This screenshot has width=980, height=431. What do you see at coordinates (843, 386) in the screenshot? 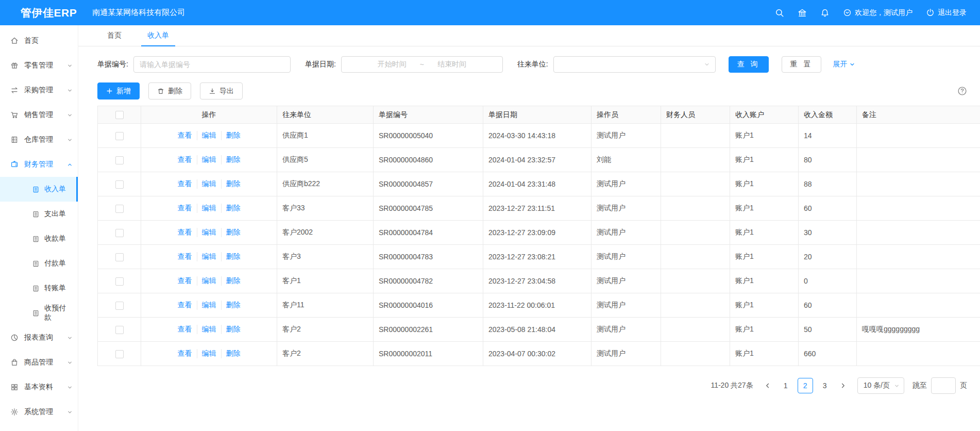
I see `next-page-button` at bounding box center [843, 386].